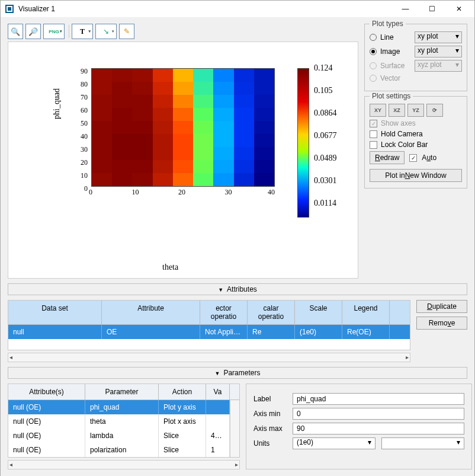 This screenshot has height=476, width=475. What do you see at coordinates (183, 192) in the screenshot?
I see `x-ticks: 010203040` at bounding box center [183, 192].